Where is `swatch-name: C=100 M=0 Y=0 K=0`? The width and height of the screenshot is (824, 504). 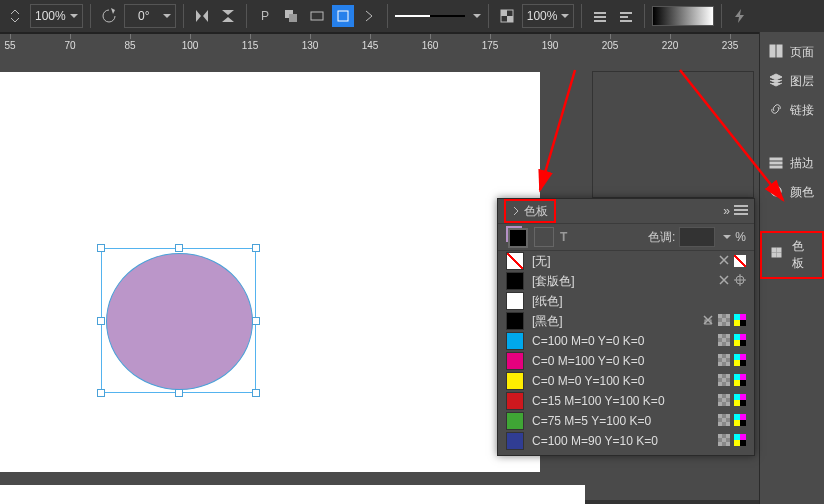
swatch-name: C=100 M=0 Y=0 K=0 is located at coordinates (621, 341).